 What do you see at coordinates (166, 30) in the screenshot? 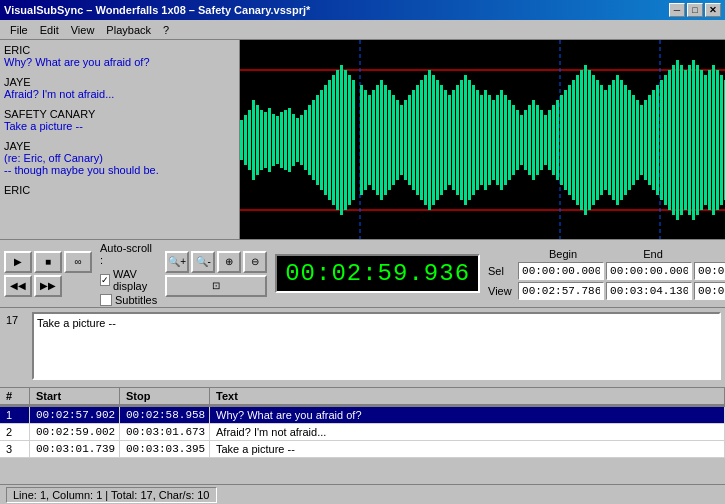
I see `menu-help: ?` at bounding box center [166, 30].